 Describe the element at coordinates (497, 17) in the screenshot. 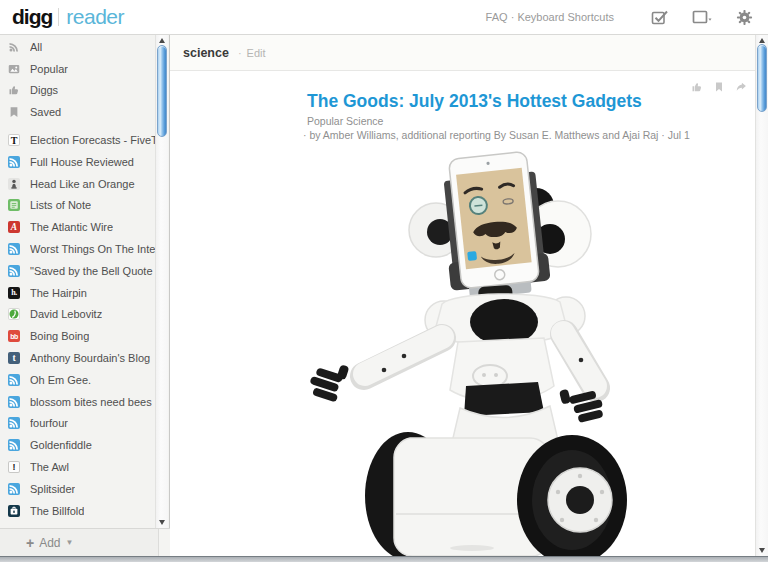

I see `faq-link: FAQ` at that location.